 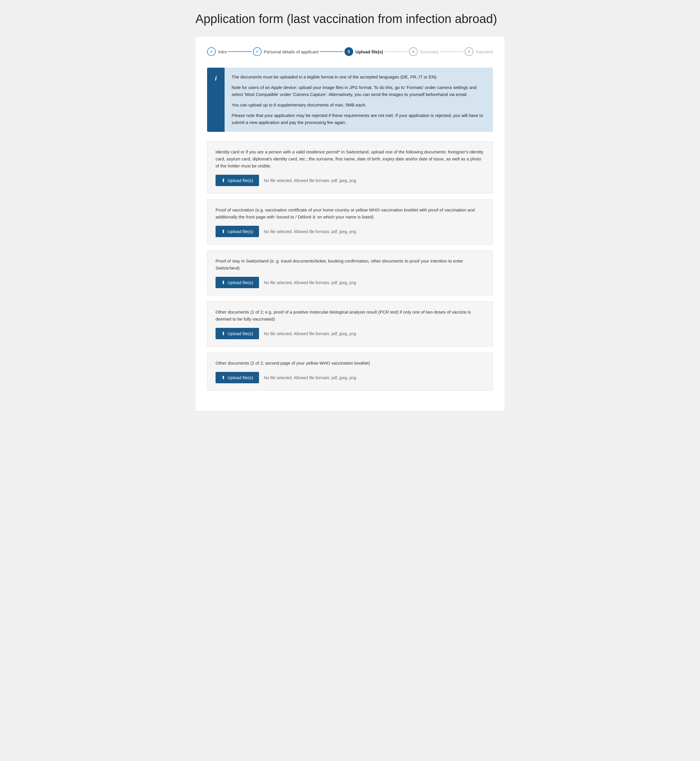 I want to click on upload-row-identity: ⬆ Upload file(s) No file selected. Allow…, so click(x=350, y=180).